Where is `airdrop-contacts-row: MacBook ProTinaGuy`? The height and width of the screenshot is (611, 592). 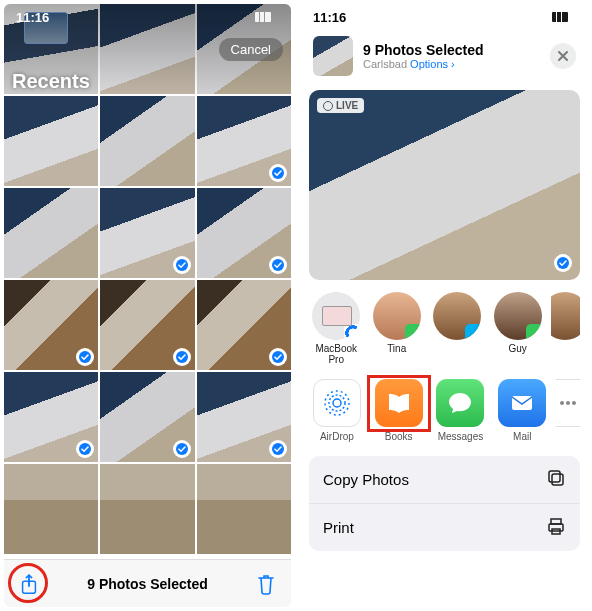
airdrop-contacts-row: MacBook ProTinaGuy is located at coordinates (444, 328).